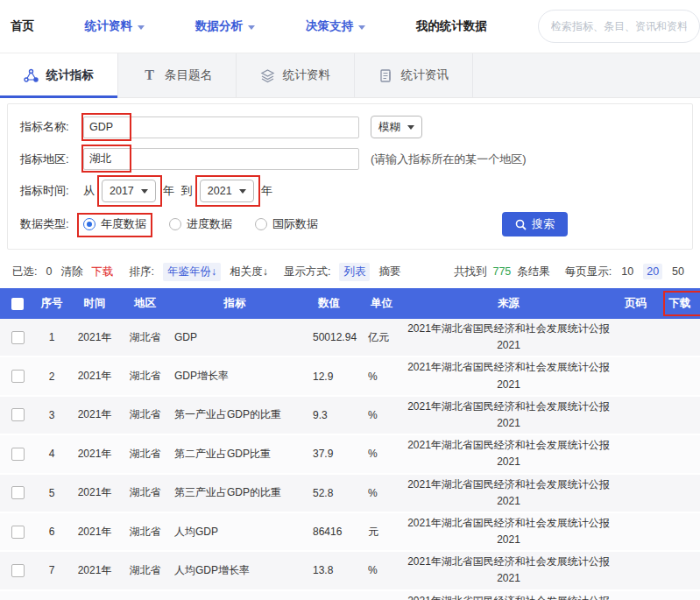  Describe the element at coordinates (225, 26) in the screenshot. I see `nav-item-data-analysis: 数据分析` at that location.